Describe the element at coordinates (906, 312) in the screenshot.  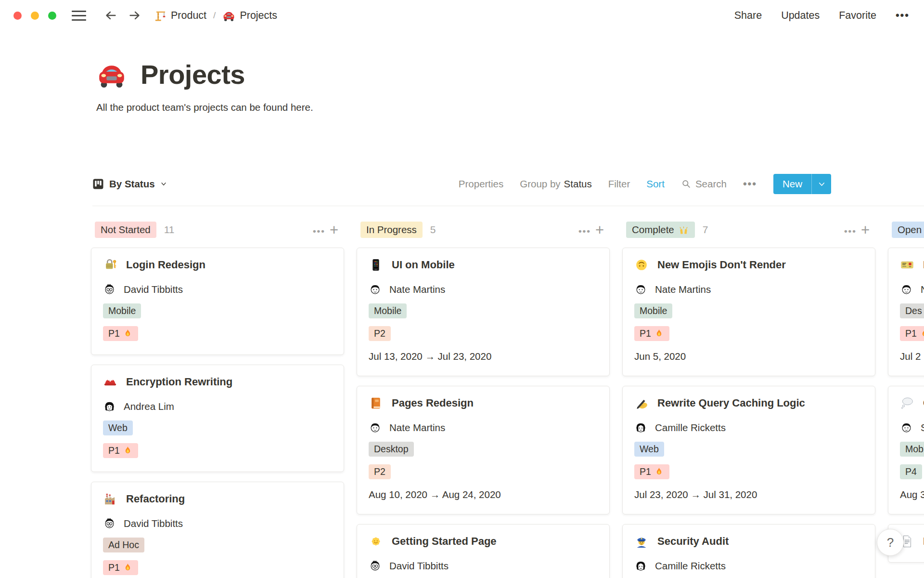
I see `card-partial-1: P N Des P1 Jul 2` at that location.